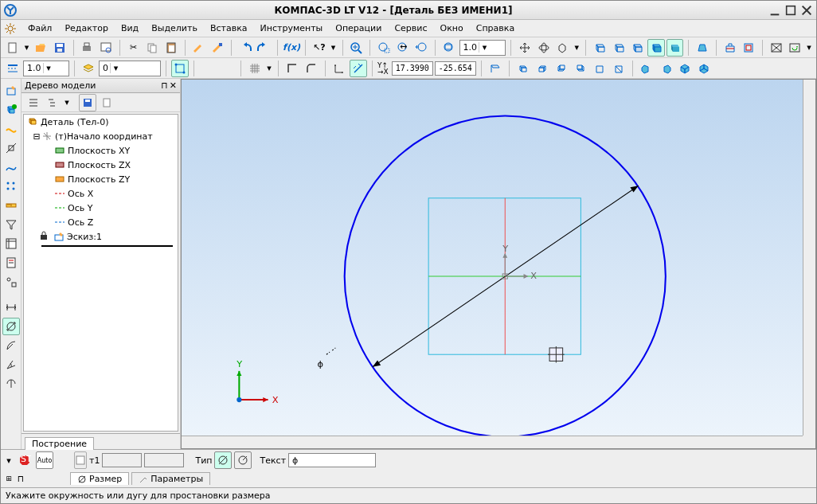 The image size is (817, 504). I want to click on ortho-button, so click(292, 68).